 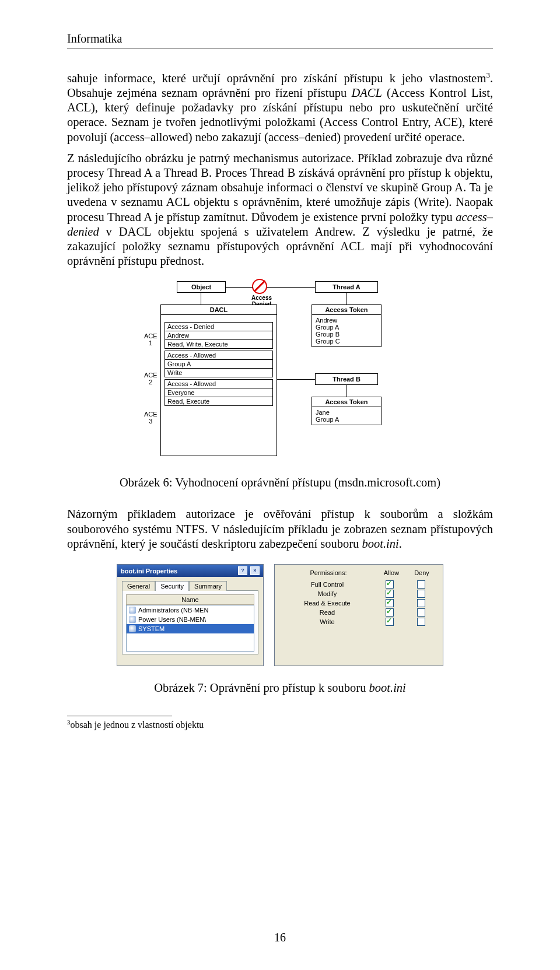 I want to click on name-column-header: Name, so click(x=190, y=600).